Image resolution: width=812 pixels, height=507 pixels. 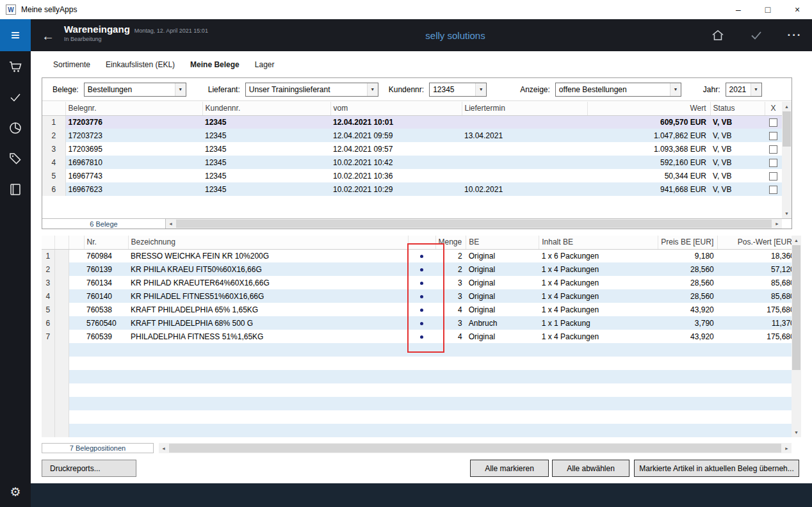 What do you see at coordinates (412, 149) in the screenshot?
I see `order-row: 3172036951234512.04.2021 09:571.093,368 …` at bounding box center [412, 149].